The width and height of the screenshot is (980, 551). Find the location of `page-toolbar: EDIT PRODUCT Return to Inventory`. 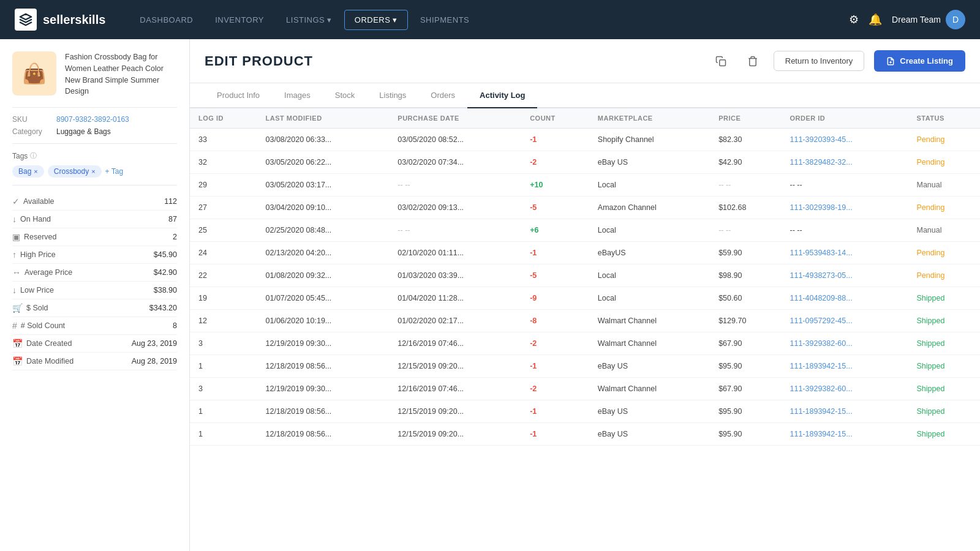

page-toolbar: EDIT PRODUCT Return to Inventory is located at coordinates (585, 61).